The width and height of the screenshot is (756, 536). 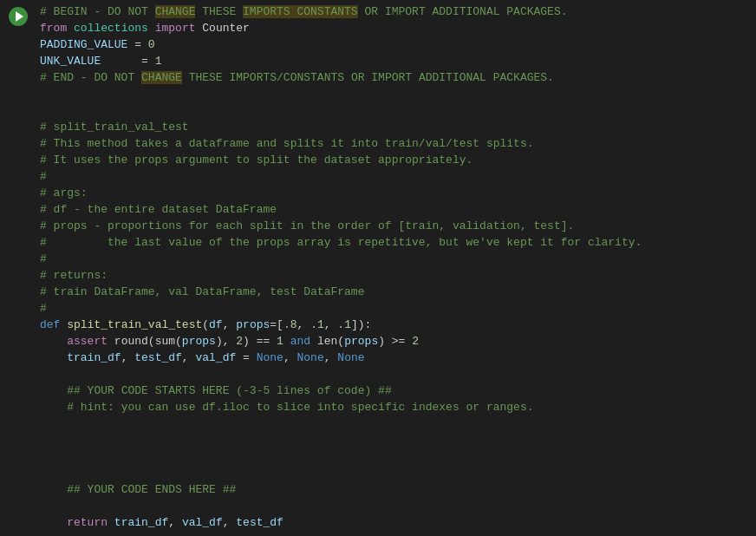 What do you see at coordinates (394, 12) in the screenshot?
I see `code-line: # BEGIN - DO NOT CHANGE THESE IMPORTS CO…` at bounding box center [394, 12].